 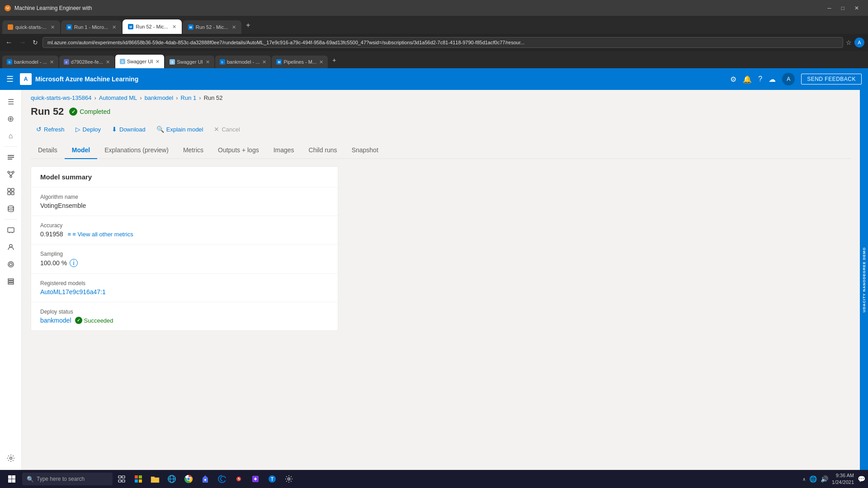 What do you see at coordinates (747, 80) in the screenshot?
I see `notifications-icon: 🔔` at bounding box center [747, 80].